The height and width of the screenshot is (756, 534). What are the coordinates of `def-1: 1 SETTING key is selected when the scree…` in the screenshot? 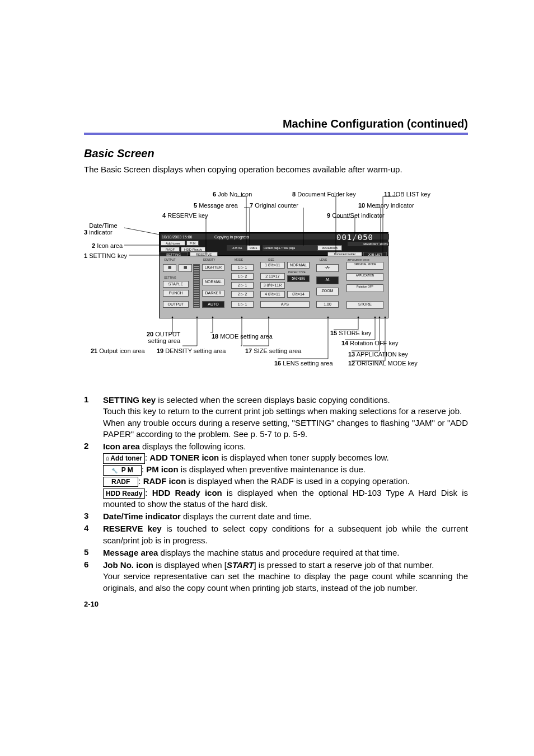 It's located at (276, 417).